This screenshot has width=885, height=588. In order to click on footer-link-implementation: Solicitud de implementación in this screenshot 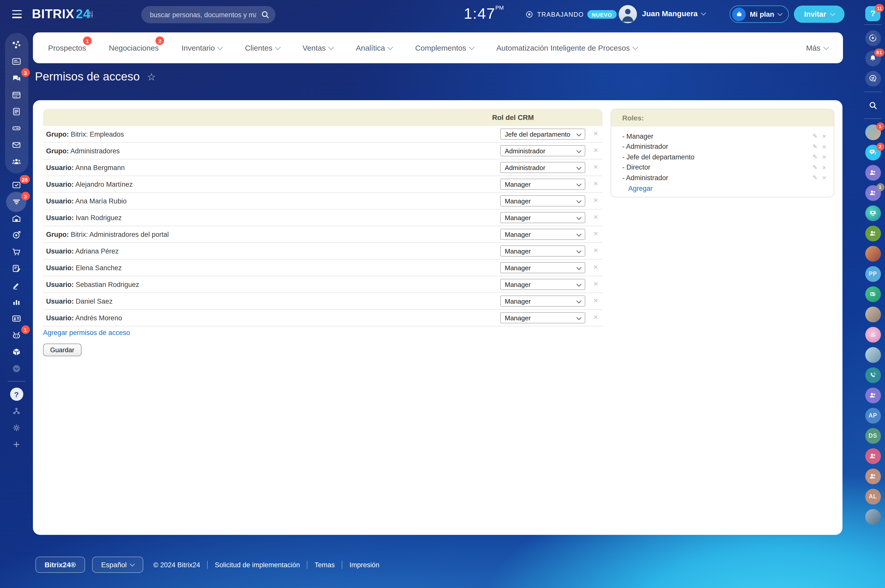, I will do `click(257, 565)`.